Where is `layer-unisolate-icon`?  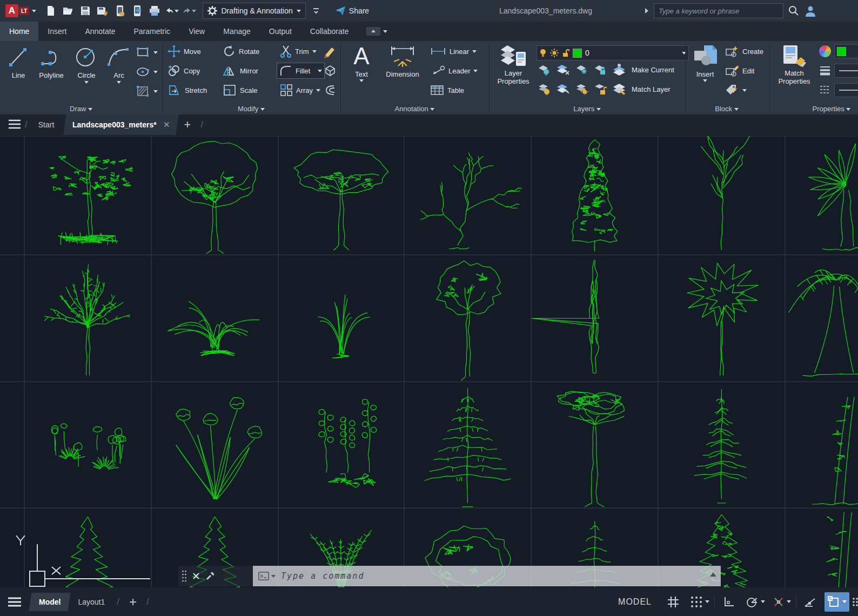 layer-unisolate-icon is located at coordinates (563, 89).